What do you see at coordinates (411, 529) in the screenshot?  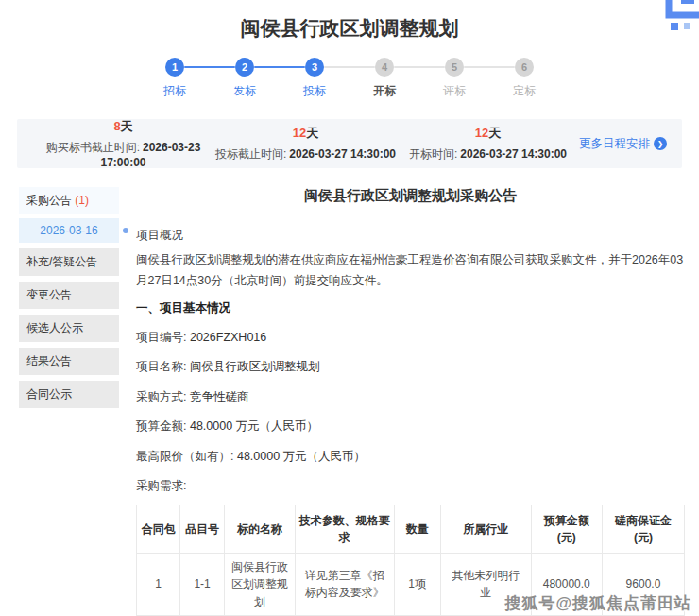 I see `table-header-row: 合同包 品目号 标的名称 技术参数、规格要求 数量 所属行业 预算金额 (元) …` at bounding box center [411, 529].